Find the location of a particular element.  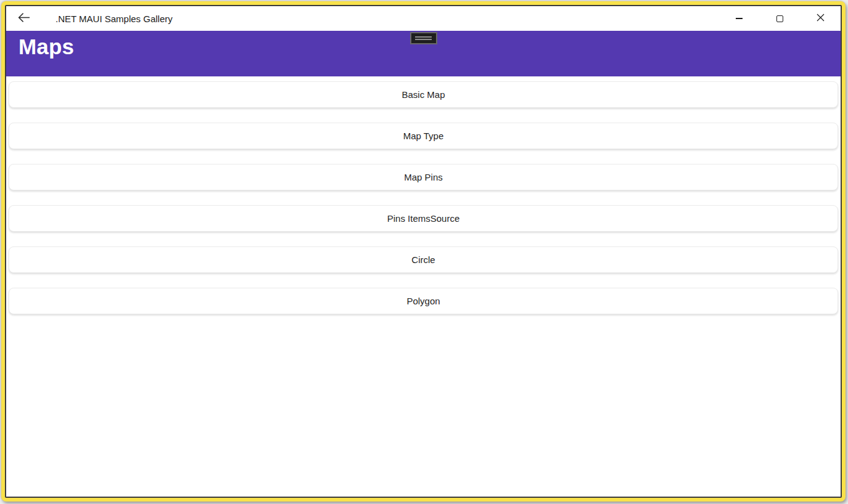

minimize-icon is located at coordinates (739, 18).